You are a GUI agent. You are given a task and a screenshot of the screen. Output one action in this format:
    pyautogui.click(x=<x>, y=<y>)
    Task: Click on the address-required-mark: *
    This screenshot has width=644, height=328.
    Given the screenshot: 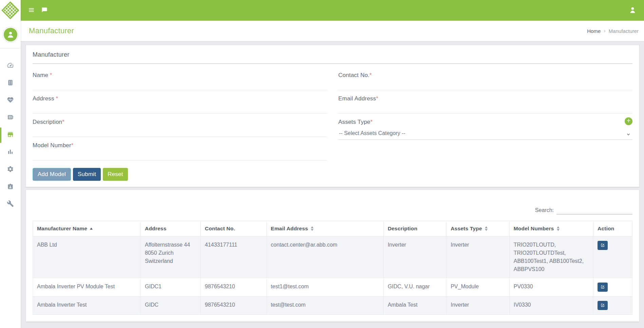 What is the action you would take?
    pyautogui.click(x=57, y=98)
    